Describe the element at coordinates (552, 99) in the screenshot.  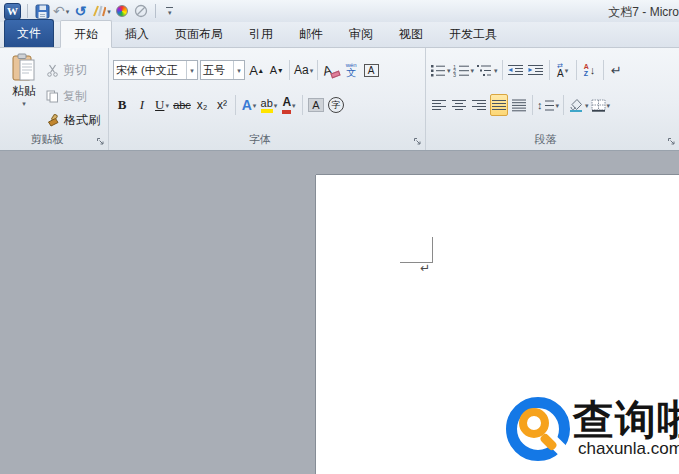
I see `paragraph-group: ▾ 123 ▾ ▾ ⇄A` at that location.